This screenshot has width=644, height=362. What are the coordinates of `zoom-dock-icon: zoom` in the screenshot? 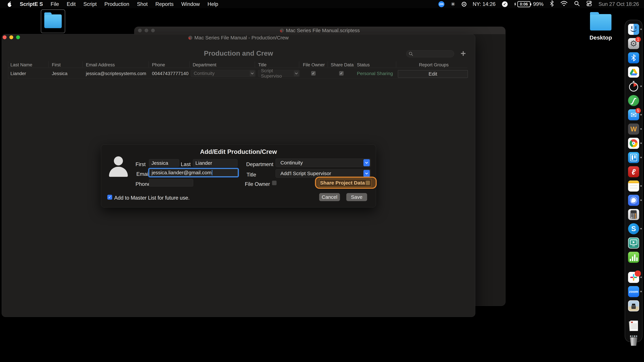 It's located at (634, 292).